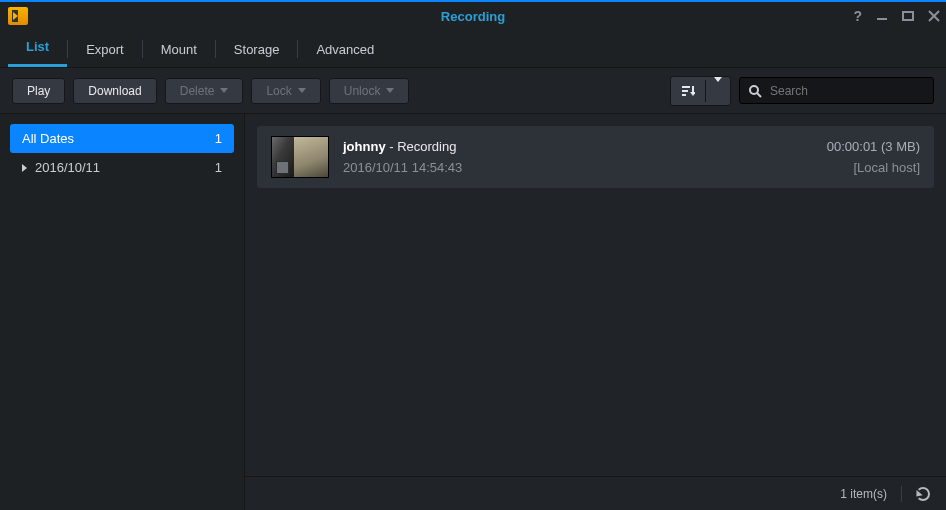 The width and height of the screenshot is (946, 510). Describe the element at coordinates (473, 49) in the screenshot. I see `main-tabs: List Export Mount Storage Advanced` at that location.